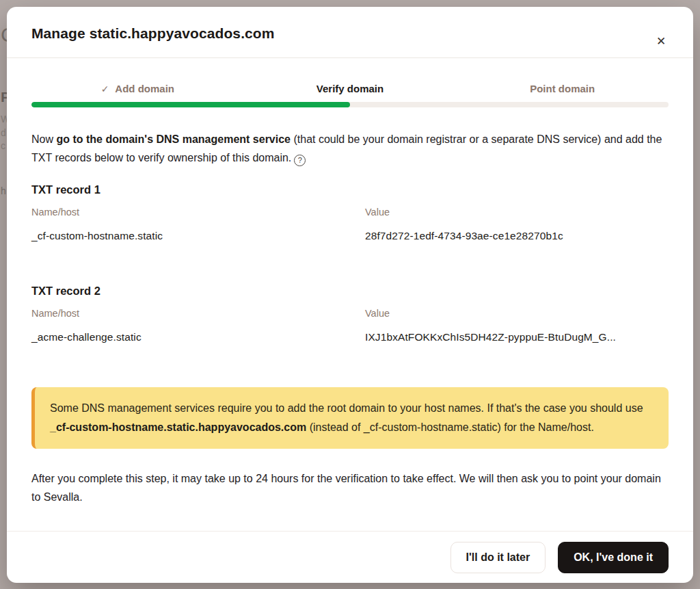  I want to click on txt-record-2: TXT record 2 Name/host _acme-challenge.s…, so click(350, 314).